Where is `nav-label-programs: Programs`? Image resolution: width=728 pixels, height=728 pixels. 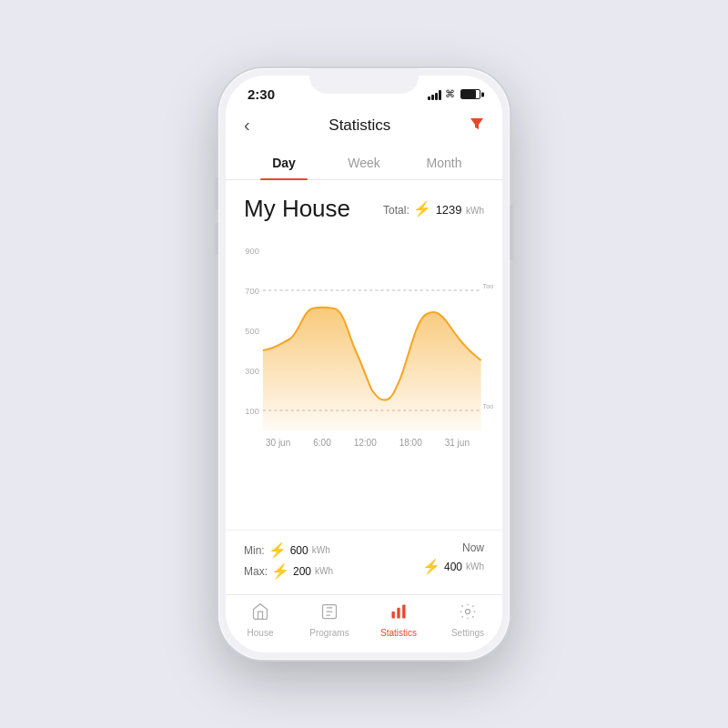 nav-label-programs: Programs is located at coordinates (329, 633).